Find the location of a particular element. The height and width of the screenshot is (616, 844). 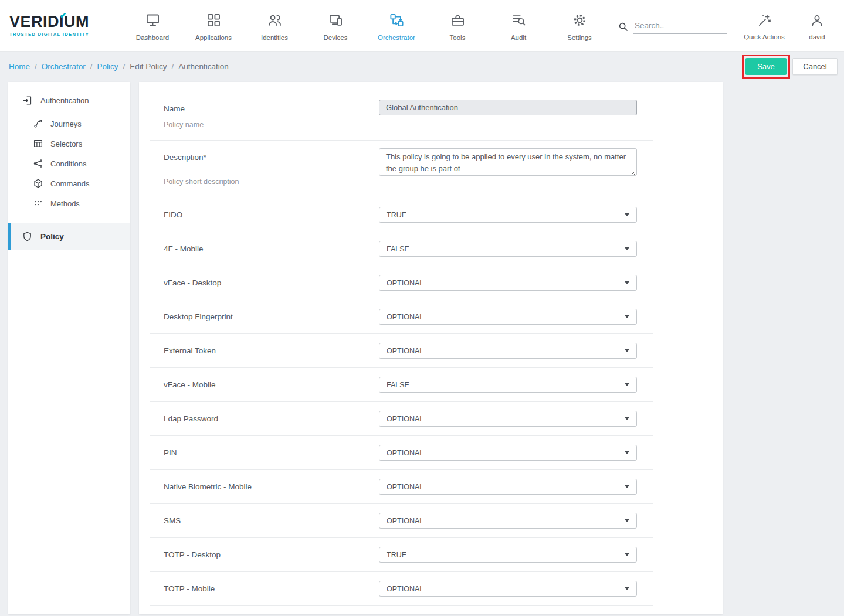

cube-icon is located at coordinates (38, 183).